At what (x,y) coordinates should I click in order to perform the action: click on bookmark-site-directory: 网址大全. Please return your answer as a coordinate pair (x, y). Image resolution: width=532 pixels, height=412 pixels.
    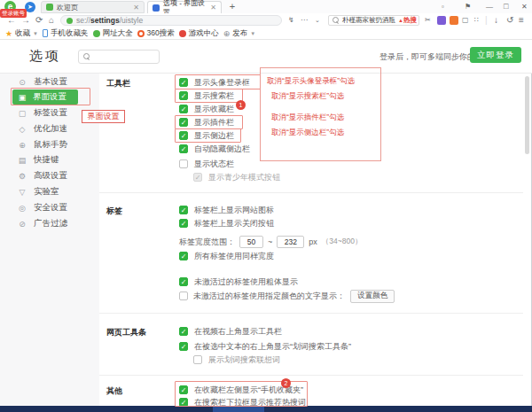
    Looking at the image, I should click on (113, 34).